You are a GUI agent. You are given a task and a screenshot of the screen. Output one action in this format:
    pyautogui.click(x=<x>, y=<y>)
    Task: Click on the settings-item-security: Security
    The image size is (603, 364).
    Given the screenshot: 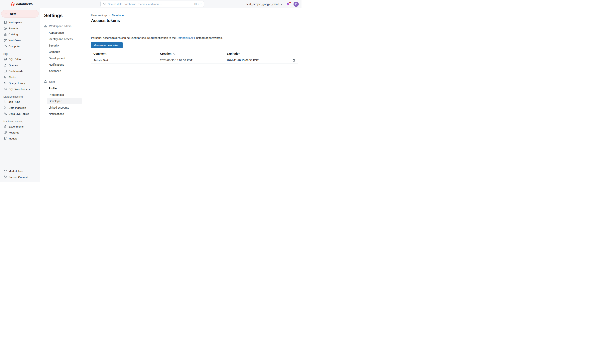 What is the action you would take?
    pyautogui.click(x=65, y=46)
    